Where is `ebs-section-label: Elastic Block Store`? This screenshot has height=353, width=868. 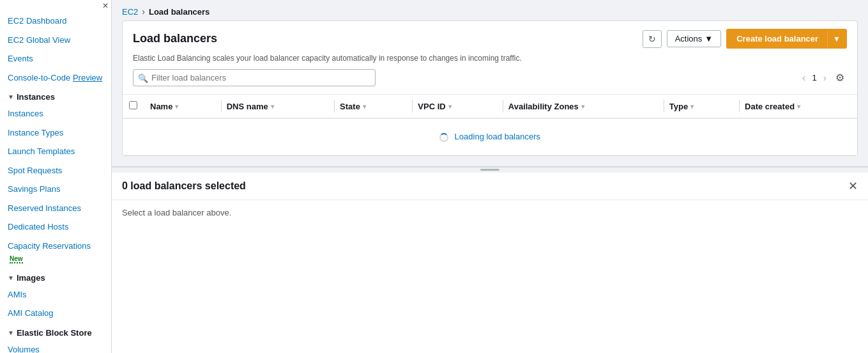 ebs-section-label: Elastic Block Store is located at coordinates (54, 333).